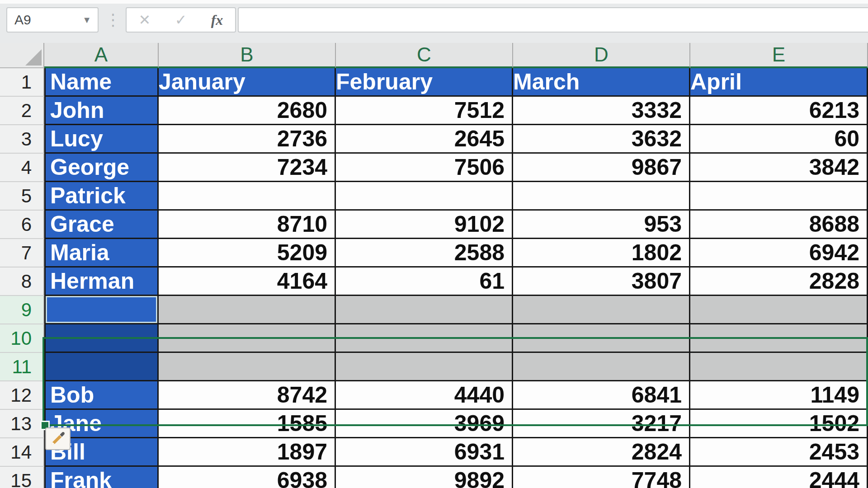 Image resolution: width=868 pixels, height=488 pixels. Describe the element at coordinates (247, 139) in the screenshot. I see `cell-B3: 2736` at that location.